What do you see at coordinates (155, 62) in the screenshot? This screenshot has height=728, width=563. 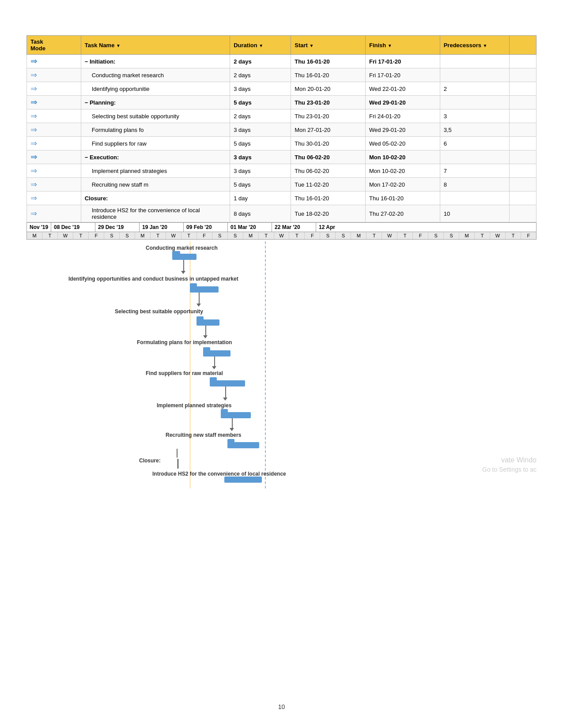 I see `task-name-cell: − Initiation:` at bounding box center [155, 62].